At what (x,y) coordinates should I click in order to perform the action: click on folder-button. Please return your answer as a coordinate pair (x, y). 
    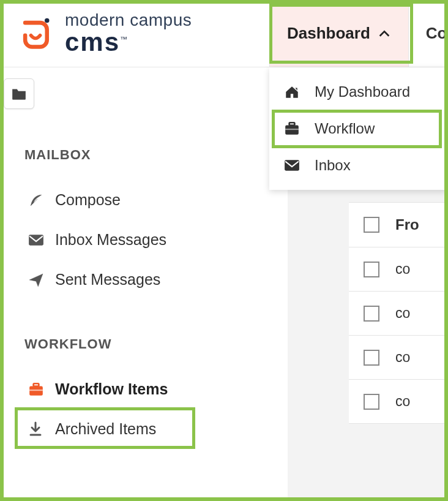
    Looking at the image, I should click on (19, 94).